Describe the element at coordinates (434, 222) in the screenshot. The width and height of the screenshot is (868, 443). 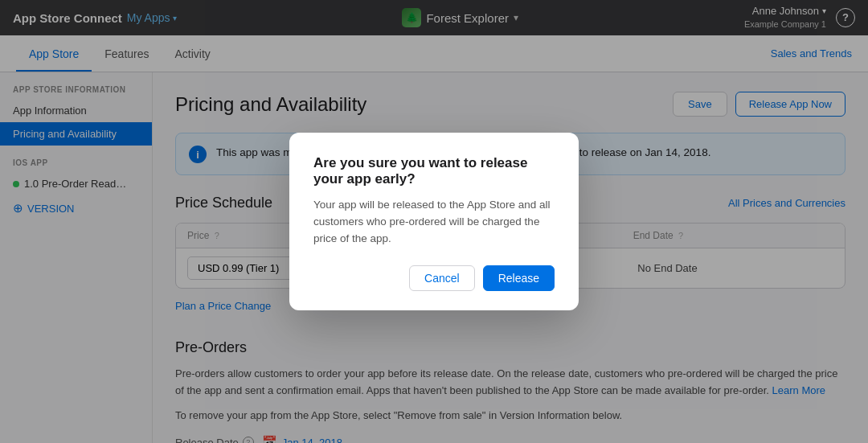
I see `modal-body: Your app will be released to the App Sto…` at that location.